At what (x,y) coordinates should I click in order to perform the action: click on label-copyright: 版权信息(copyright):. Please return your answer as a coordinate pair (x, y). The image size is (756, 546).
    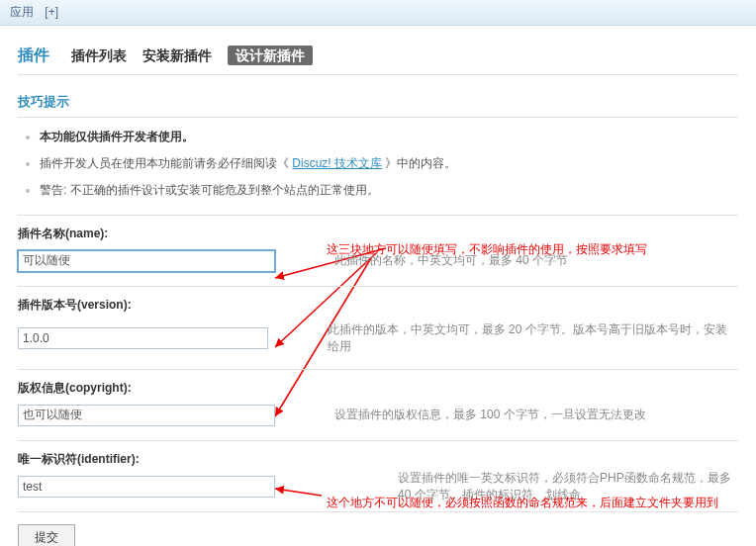
    Looking at the image, I should click on (378, 388).